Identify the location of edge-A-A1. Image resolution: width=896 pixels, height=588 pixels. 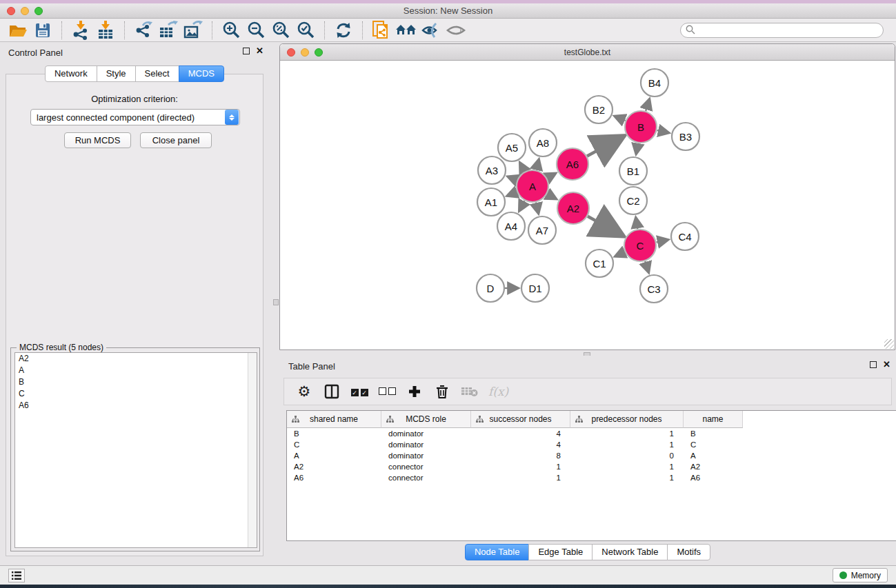
(512, 194).